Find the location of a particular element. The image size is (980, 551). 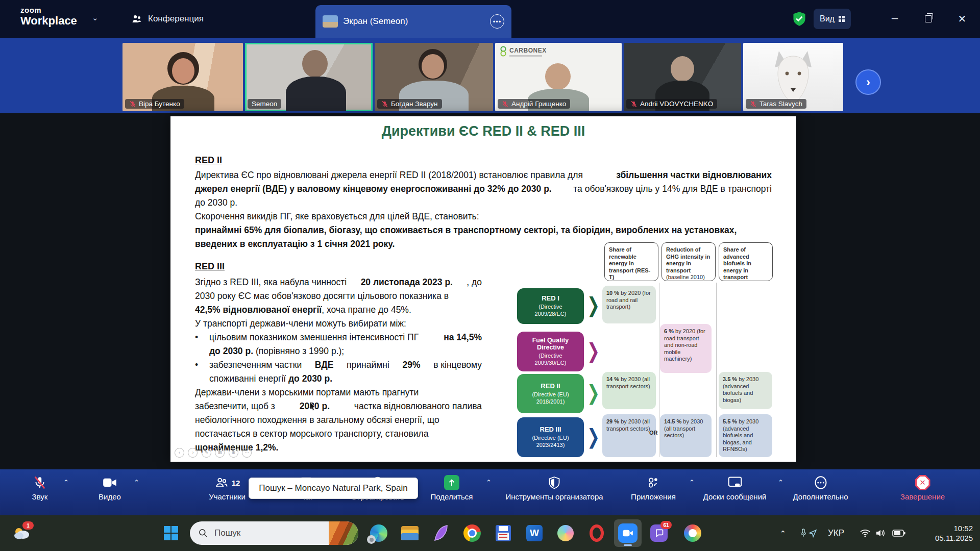

clock: 10:52 05.11.2025 is located at coordinates (943, 533).